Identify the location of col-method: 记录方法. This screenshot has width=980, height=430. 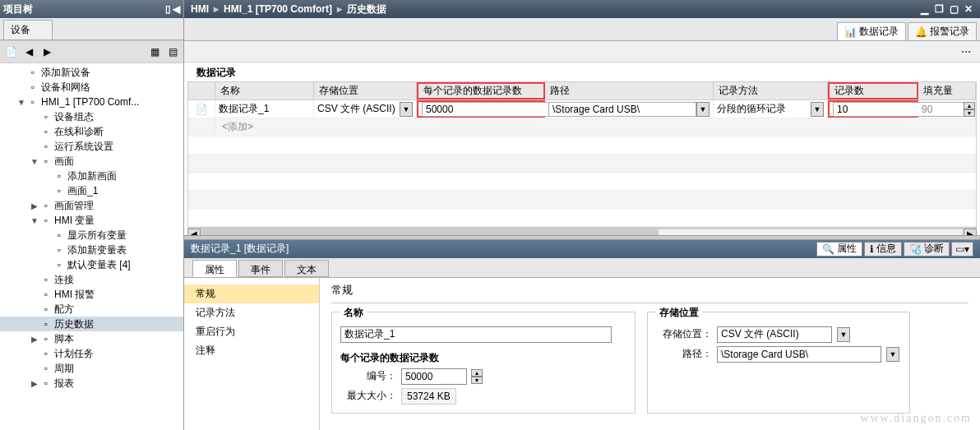
(771, 90).